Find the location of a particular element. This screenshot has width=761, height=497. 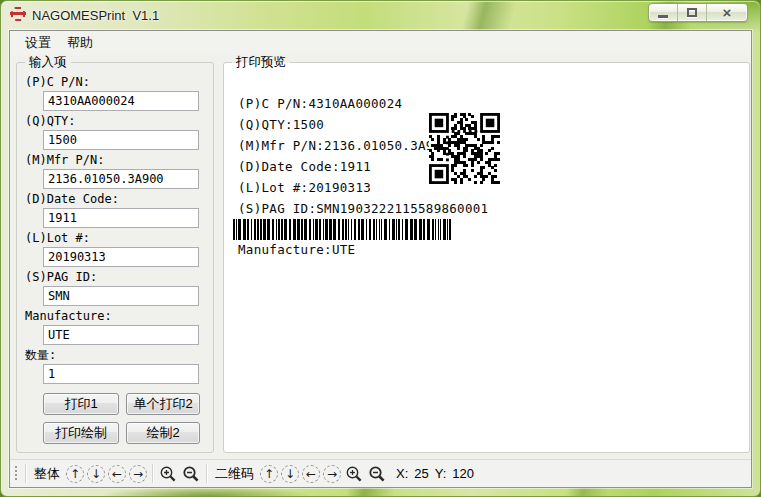

field-input-datecode is located at coordinates (121, 218).